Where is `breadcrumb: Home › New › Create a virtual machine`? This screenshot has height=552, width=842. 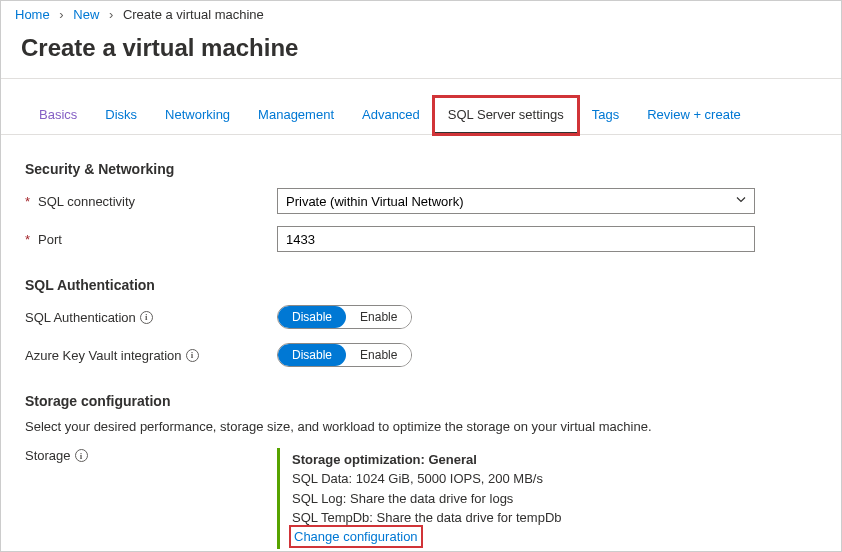
breadcrumb: Home › New › Create a virtual machine is located at coordinates (421, 14).